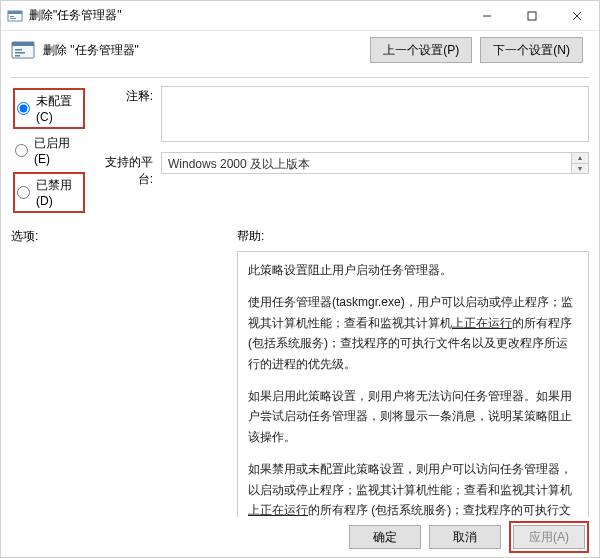  I want to click on state-radio-group: 未配置(C) 已启用(E) 已禁用(D), so click(49, 152).